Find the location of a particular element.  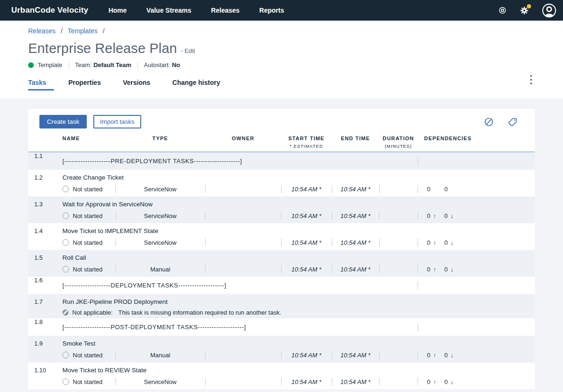

col-duration: DURATION (MINUTES) is located at coordinates (398, 143).